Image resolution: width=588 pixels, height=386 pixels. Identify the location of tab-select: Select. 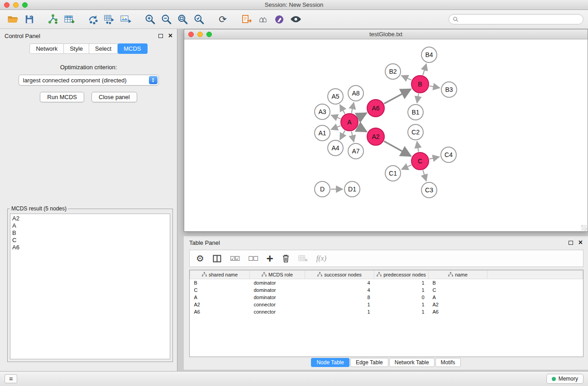
(103, 49).